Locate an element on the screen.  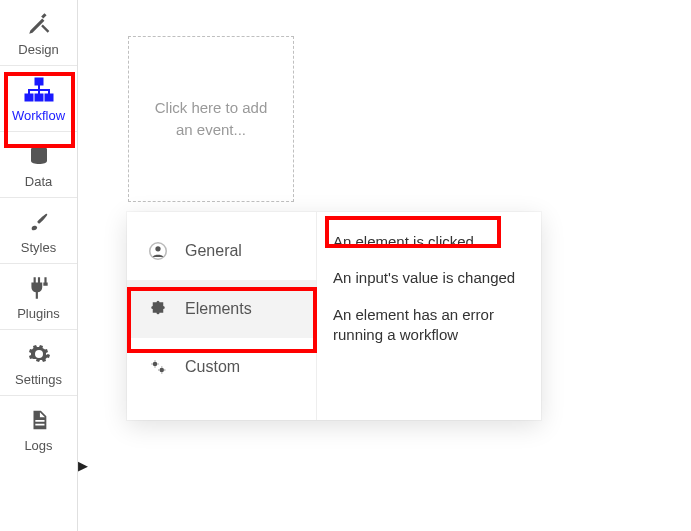
sidebar-item-label: Data is located at coordinates (38, 182).